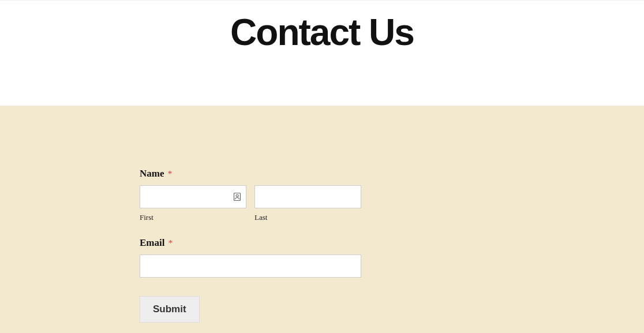 The image size is (644, 333). What do you see at coordinates (193, 197) in the screenshot?
I see `first-name-input-wrap` at bounding box center [193, 197].